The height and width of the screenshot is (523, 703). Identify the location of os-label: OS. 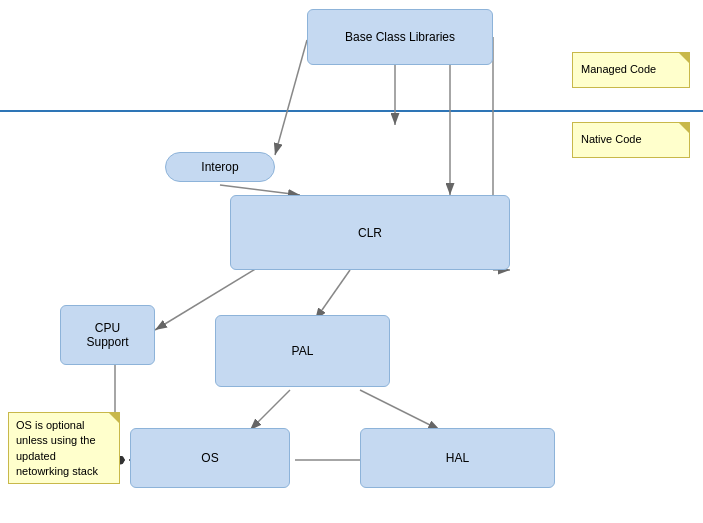
(210, 458).